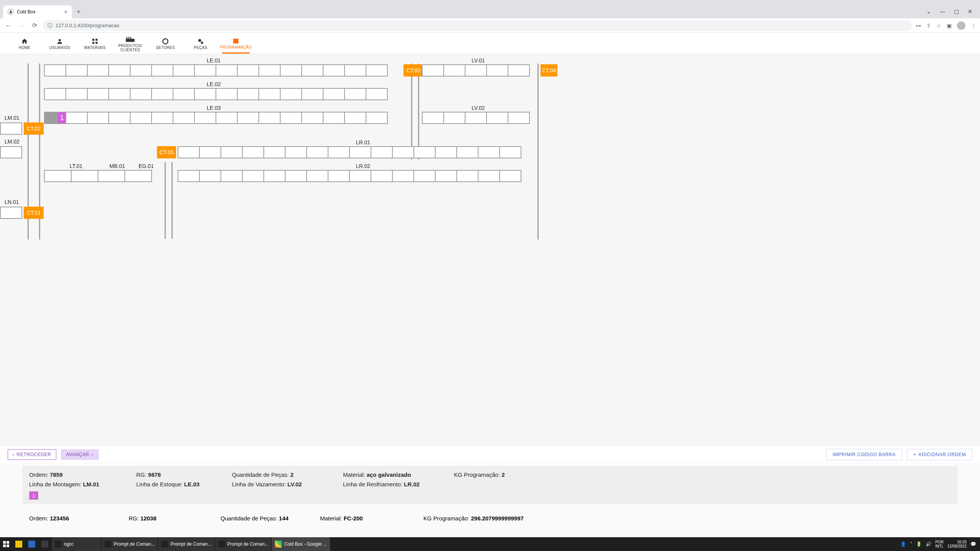  Describe the element at coordinates (956, 11) in the screenshot. I see `maximize-icon: ▢` at that location.